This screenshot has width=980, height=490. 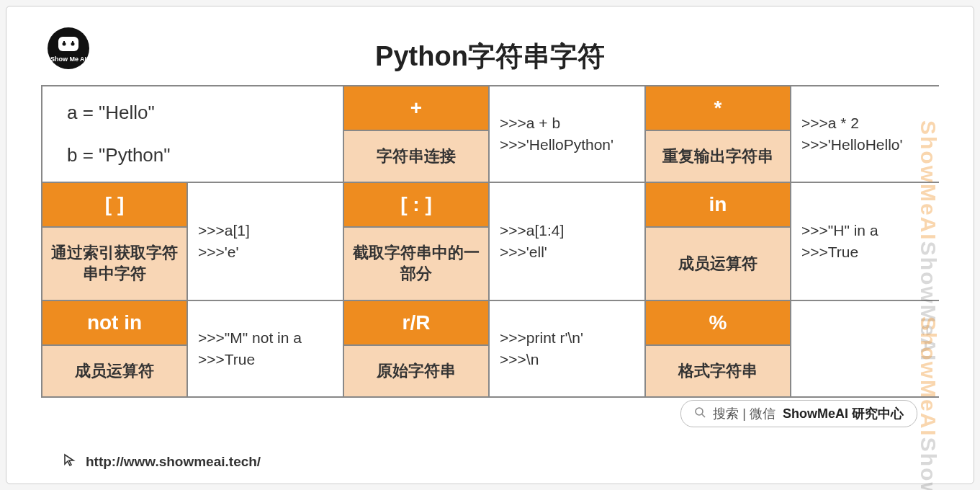 What do you see at coordinates (745, 414) in the screenshot?
I see `search-hint: 搜索 | 微信` at bounding box center [745, 414].